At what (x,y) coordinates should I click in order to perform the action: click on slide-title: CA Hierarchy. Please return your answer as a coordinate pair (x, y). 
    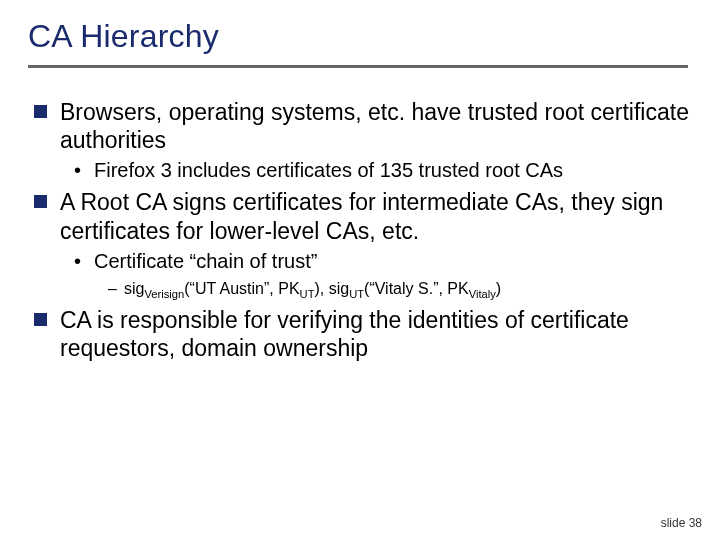
    Looking at the image, I should click on (360, 40).